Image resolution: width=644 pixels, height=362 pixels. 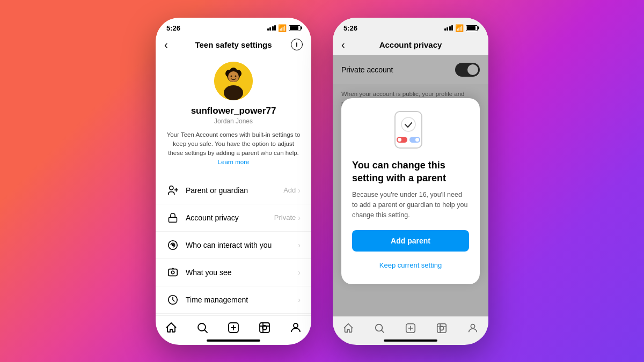 I want to click on avatar-svg, so click(x=233, y=81).